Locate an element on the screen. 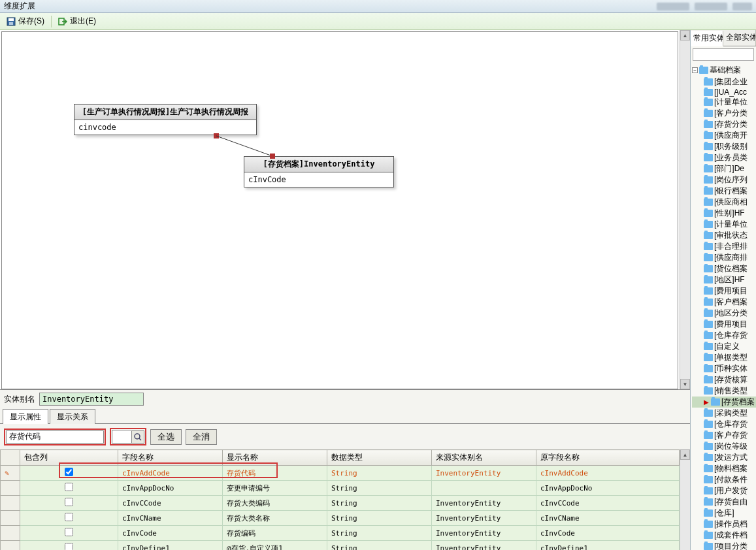  tree-item: [地区分类 is located at coordinates (724, 314).